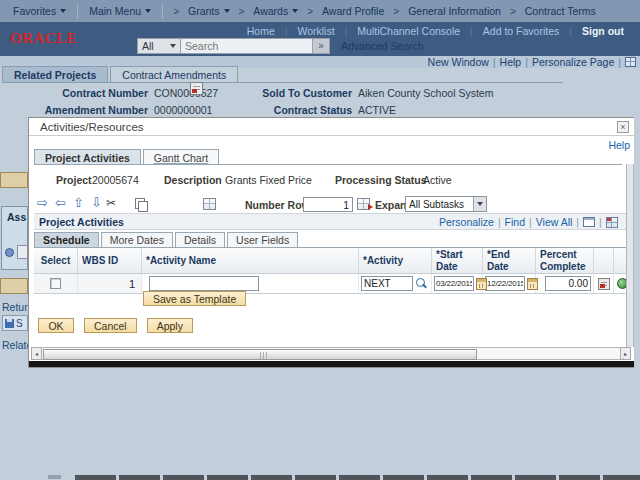  What do you see at coordinates (466, 222) in the screenshot?
I see `personalize-link: Personalize` at bounding box center [466, 222].